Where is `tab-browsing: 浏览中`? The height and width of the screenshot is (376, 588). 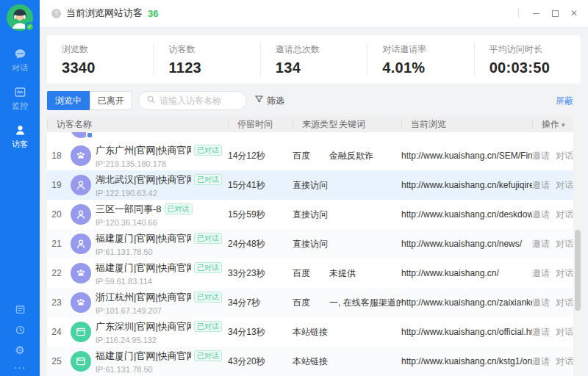
tab-browsing: 浏览中 is located at coordinates (68, 101).